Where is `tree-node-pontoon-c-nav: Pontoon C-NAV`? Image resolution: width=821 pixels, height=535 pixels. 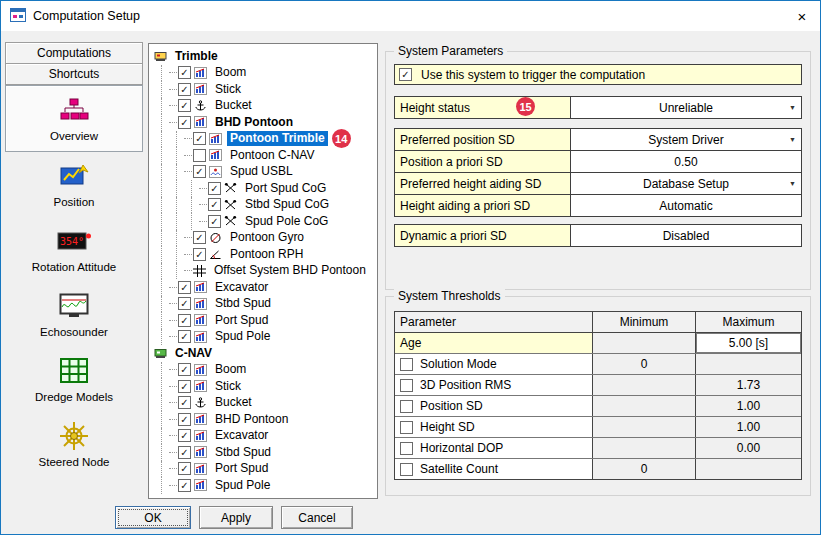
tree-node-pontoon-c-nav: Pontoon C-NAV is located at coordinates (266, 156).